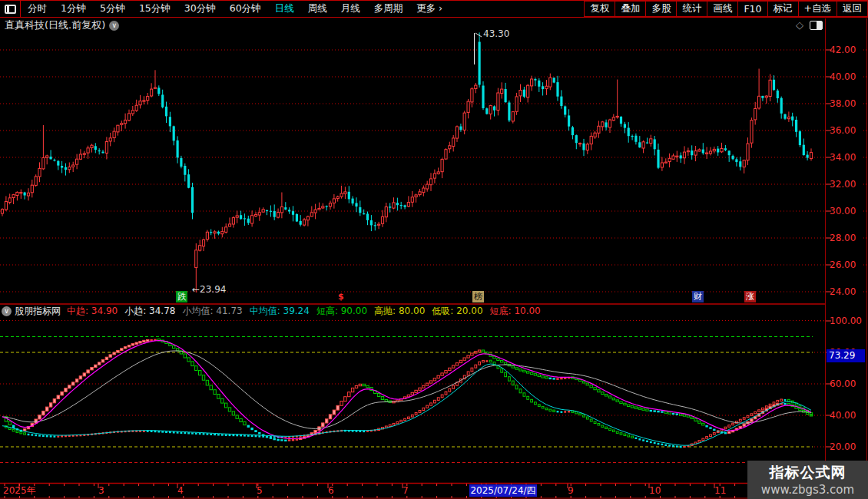 This screenshot has height=499, width=868. I want to click on toolbar-button: +自选, so click(817, 9).